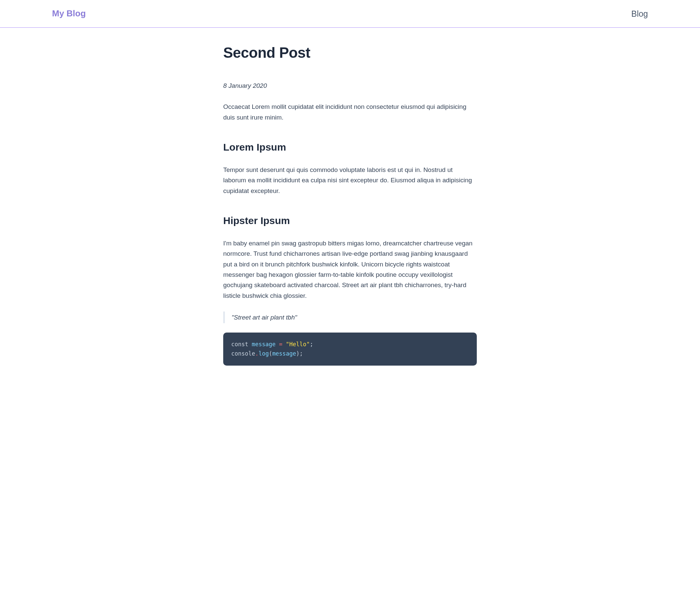 This screenshot has width=700, height=609. I want to click on section-heading: Hipster Ipsum, so click(350, 221).